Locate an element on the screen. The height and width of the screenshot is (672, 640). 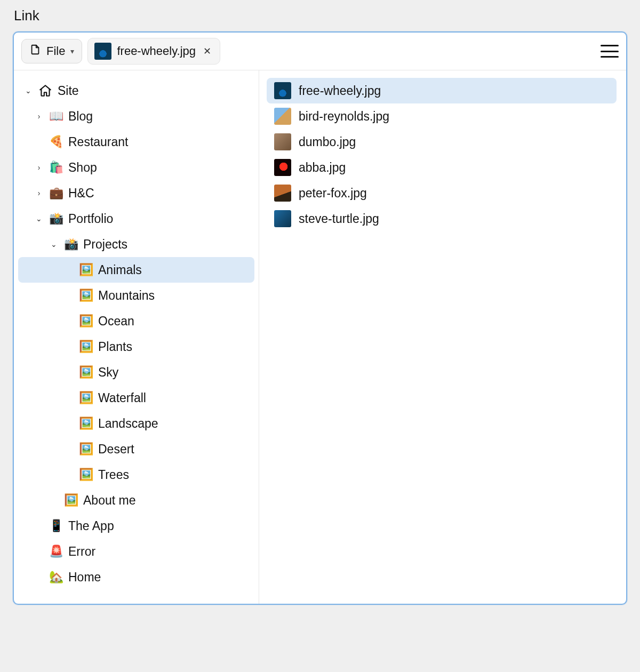
file-type-dropdown: File ▾ is located at coordinates (52, 51).